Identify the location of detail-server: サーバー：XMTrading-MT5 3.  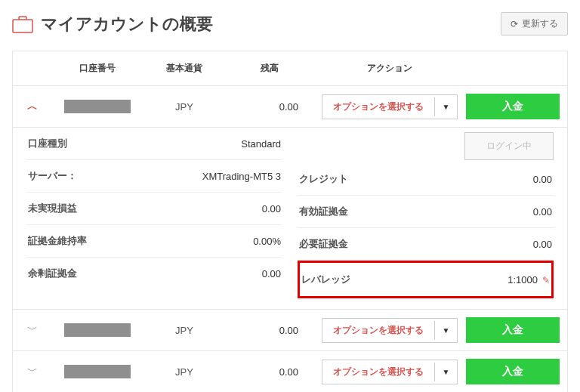
(154, 177).